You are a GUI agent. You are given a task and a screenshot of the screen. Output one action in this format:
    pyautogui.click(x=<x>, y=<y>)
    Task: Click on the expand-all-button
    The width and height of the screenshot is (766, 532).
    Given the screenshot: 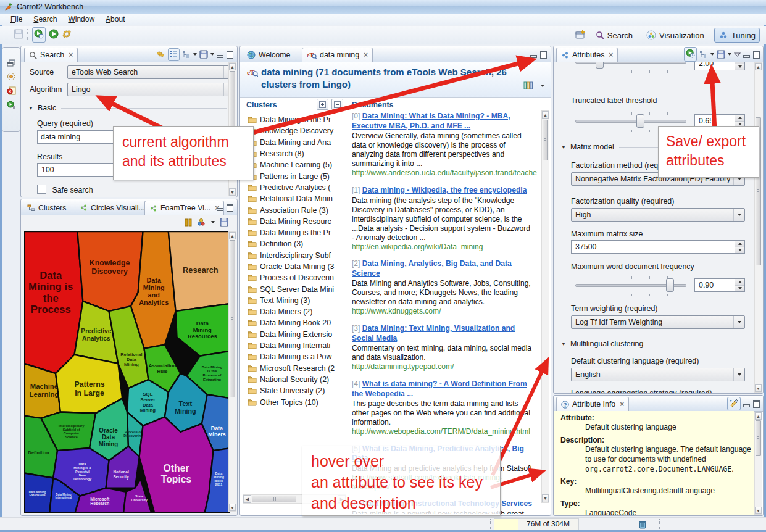 What is the action you would take?
    pyautogui.click(x=322, y=104)
    